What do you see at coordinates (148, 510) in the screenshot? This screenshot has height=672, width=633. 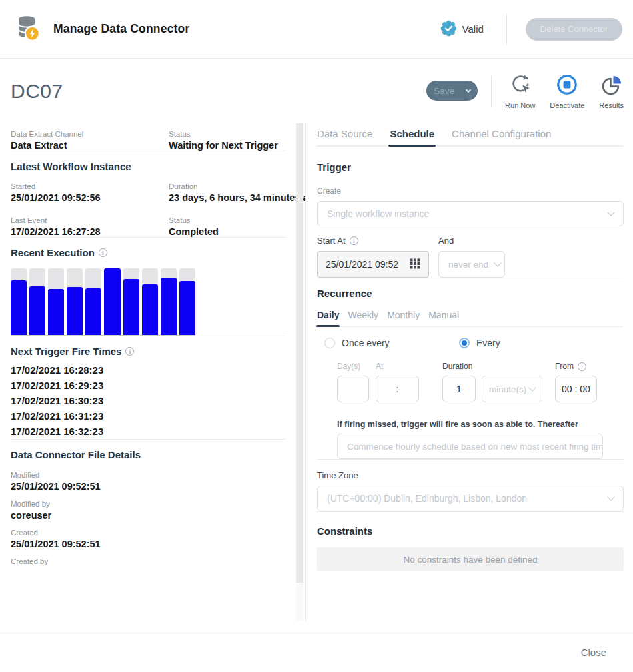 I see `file-detail-field: Modified bycoreuser` at bounding box center [148, 510].